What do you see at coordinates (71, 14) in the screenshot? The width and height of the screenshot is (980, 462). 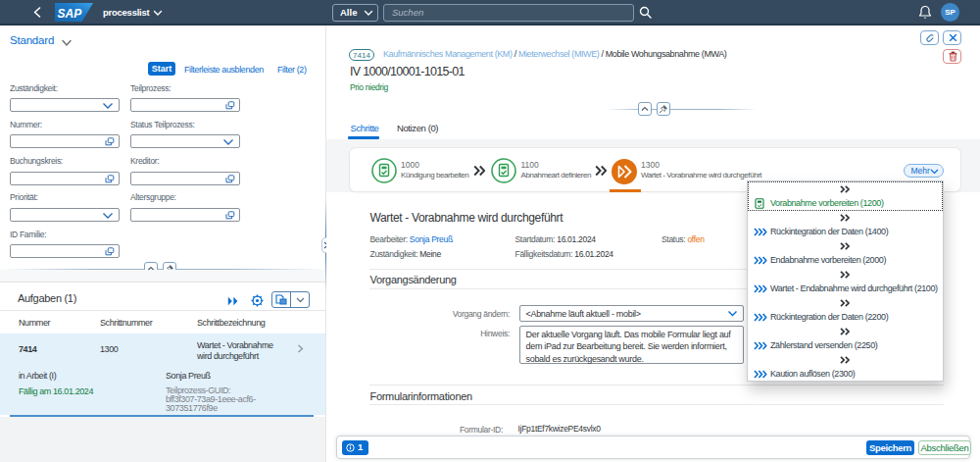 I see `svg-text: SAP` at bounding box center [71, 14].